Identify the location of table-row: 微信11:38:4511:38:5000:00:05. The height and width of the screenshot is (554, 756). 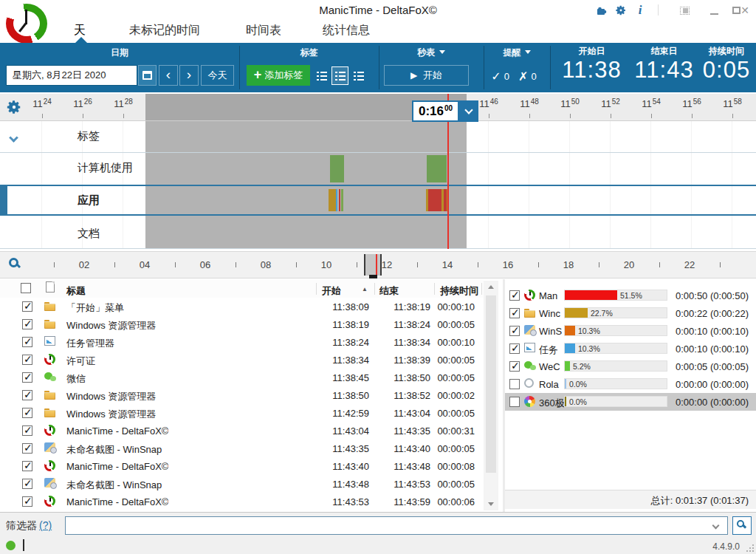
(242, 377).